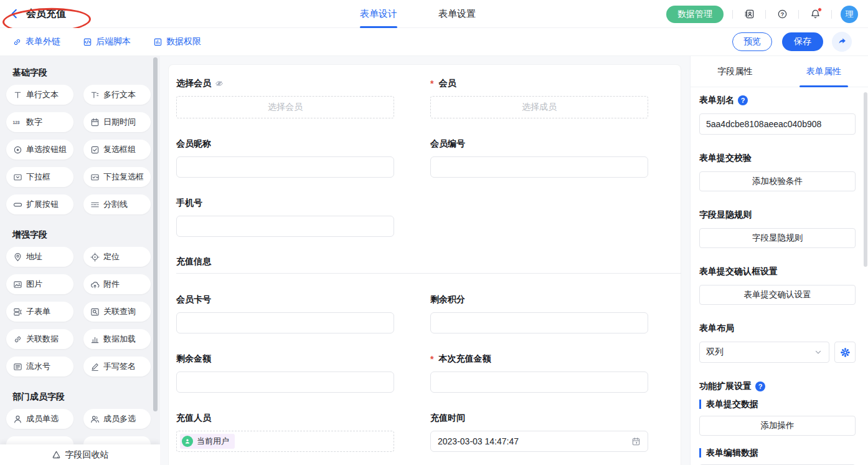 This screenshot has height=465, width=868. Describe the element at coordinates (40, 367) in the screenshot. I see `field-item-serial: 流水号` at that location.